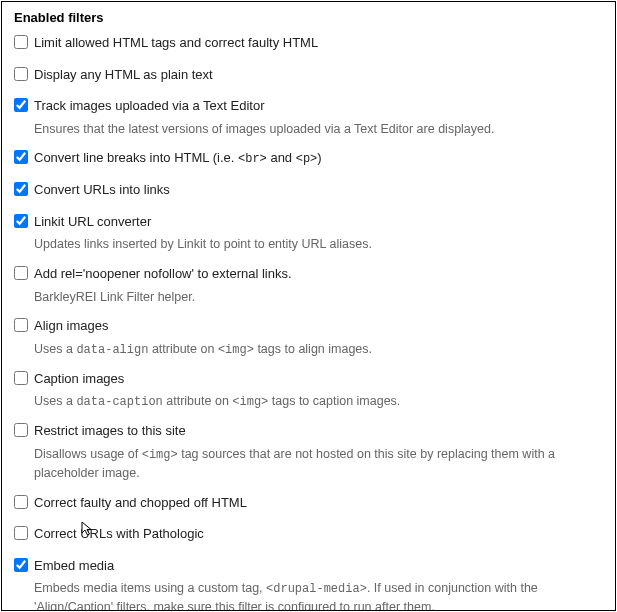  What do you see at coordinates (21, 378) in the screenshot?
I see `filter-caption-images-checkbox` at bounding box center [21, 378].